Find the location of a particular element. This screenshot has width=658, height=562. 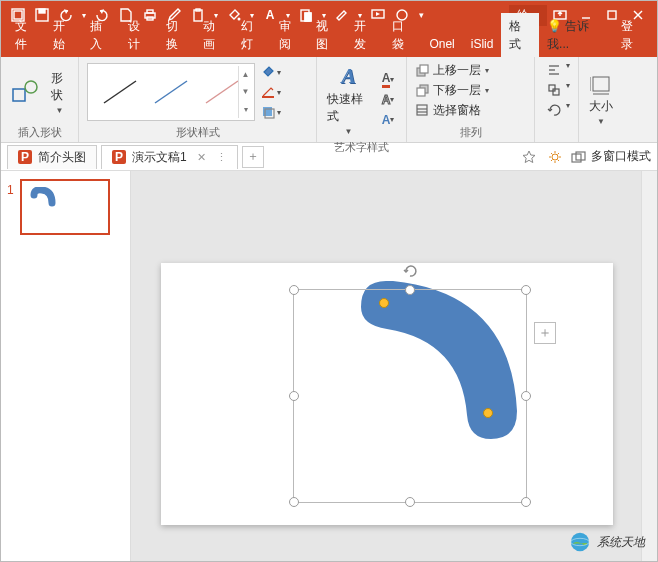

rotate-button is located at coordinates (554, 110).